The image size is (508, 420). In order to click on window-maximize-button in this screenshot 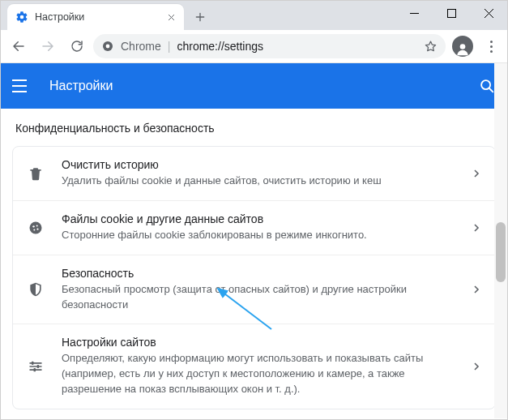, I will do `click(451, 13)`.